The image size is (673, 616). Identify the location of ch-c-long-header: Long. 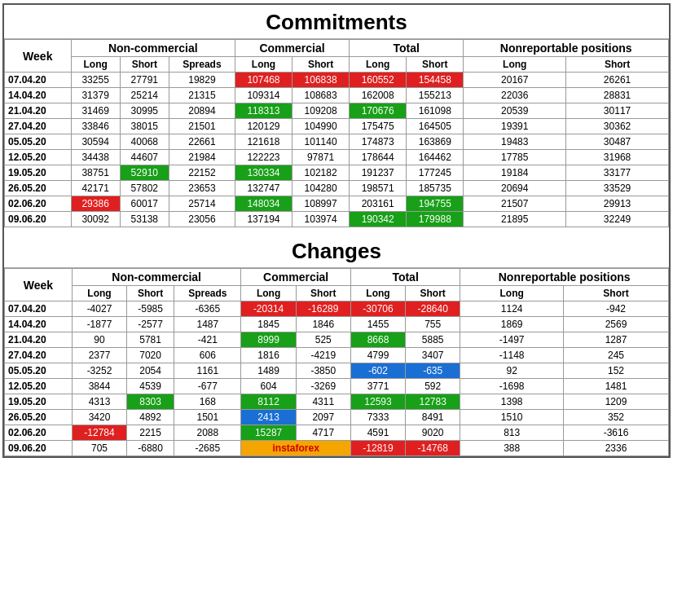
(269, 293).